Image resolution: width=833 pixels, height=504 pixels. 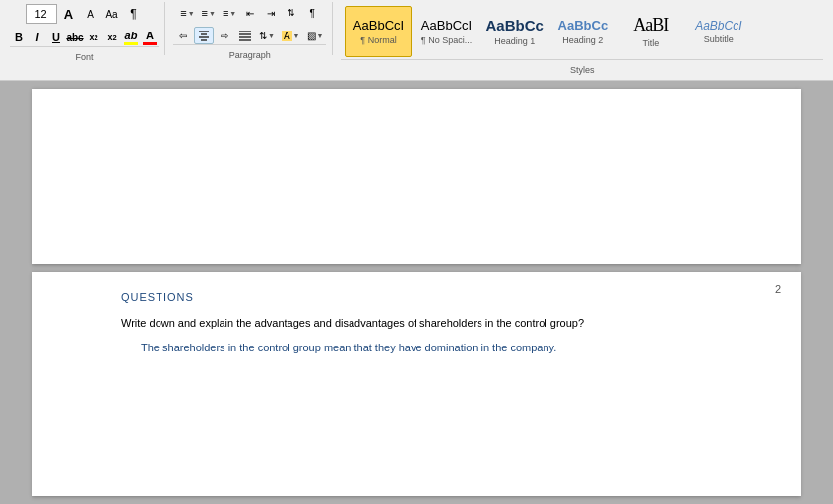 I want to click on style-subtitle: AaBbCcI Subtitle, so click(x=719, y=32).